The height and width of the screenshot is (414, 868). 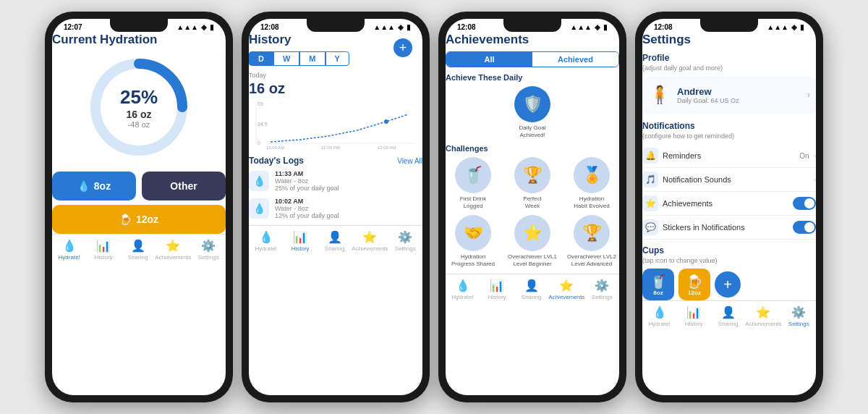 What do you see at coordinates (532, 290) in the screenshot?
I see `tab-bar-3: 💧 Hydrate! 📊 History 👤 Sharing ⭐ Achieve…` at bounding box center [532, 290].